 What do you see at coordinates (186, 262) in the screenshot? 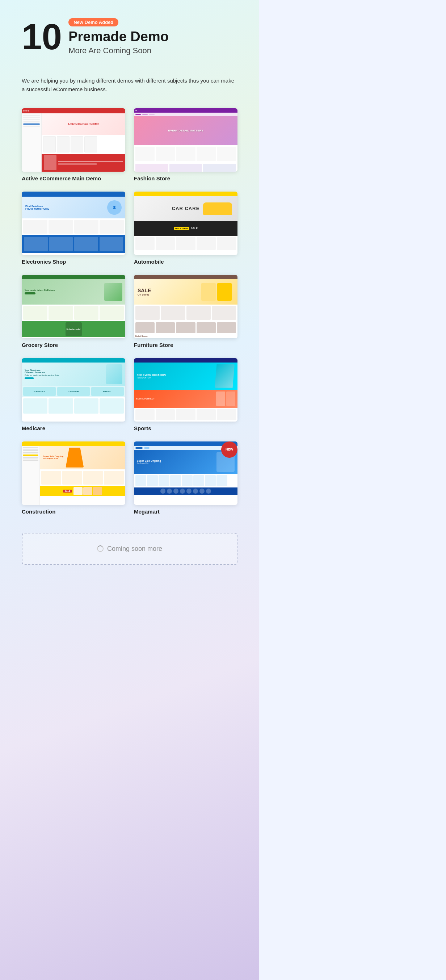
I see `demo-label-automobile: Automobile` at bounding box center [186, 262].